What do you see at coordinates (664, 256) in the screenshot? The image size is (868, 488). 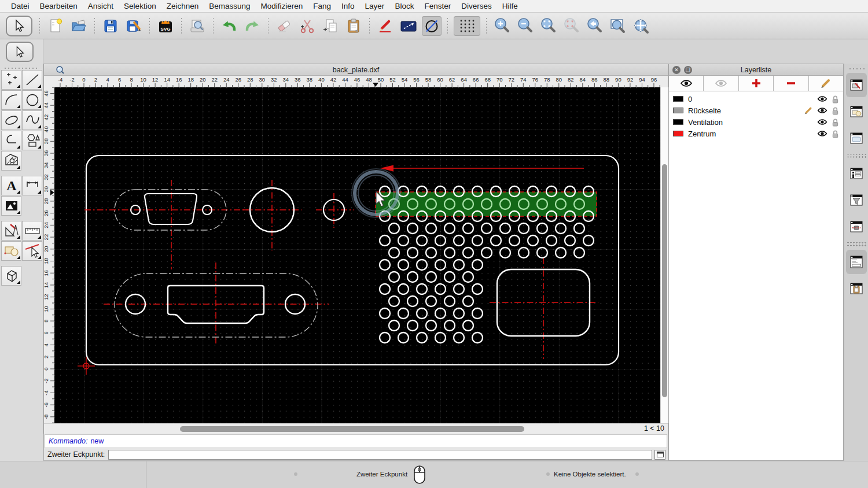 I see `vertical-scrollbar` at bounding box center [664, 256].